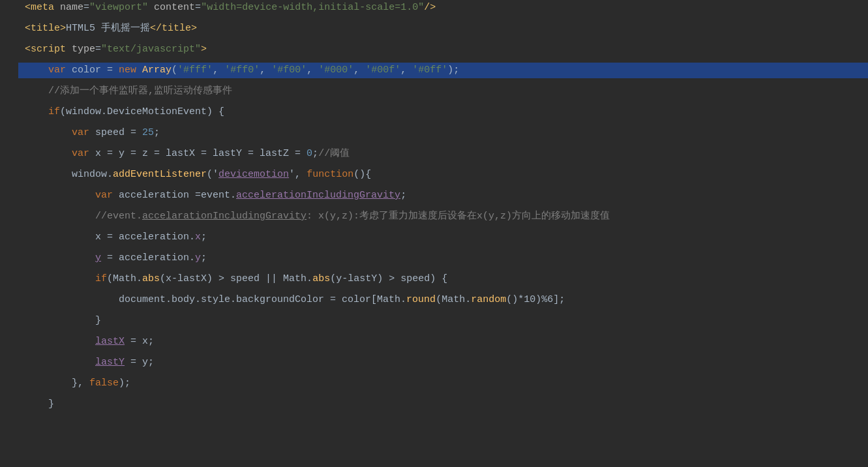  I want to click on line-code: x = acceleration.x;, so click(443, 237).